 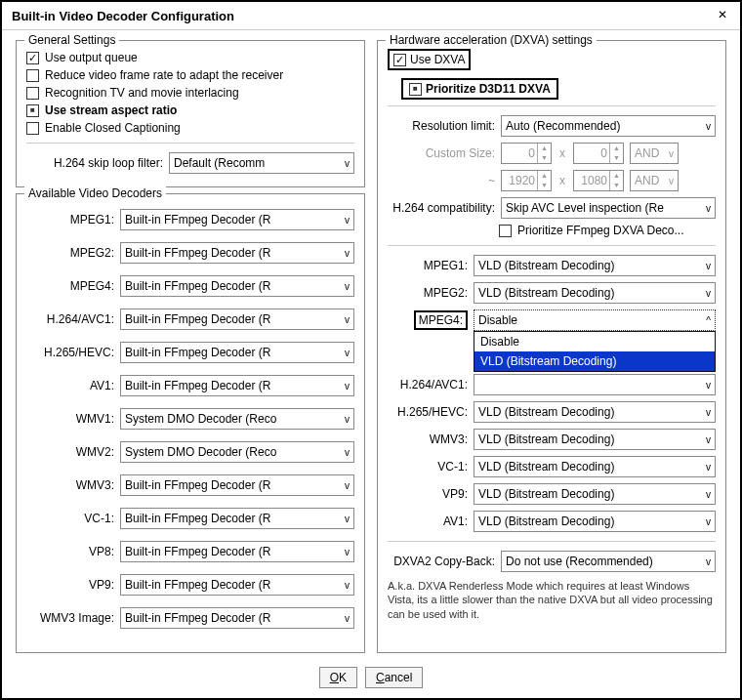 I want to click on codec-row: WMV3:VLD (Bitstream Decoding)v, so click(x=552, y=439).